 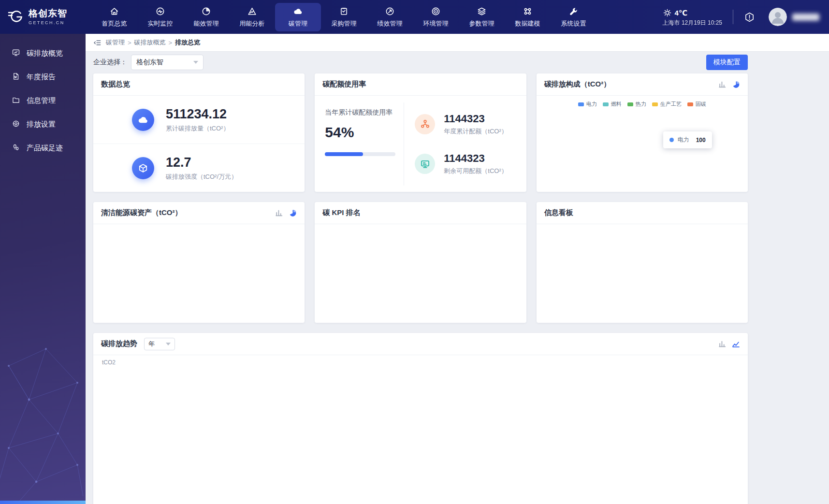 What do you see at coordinates (701, 140) in the screenshot?
I see `tooltip-value: 100` at bounding box center [701, 140].